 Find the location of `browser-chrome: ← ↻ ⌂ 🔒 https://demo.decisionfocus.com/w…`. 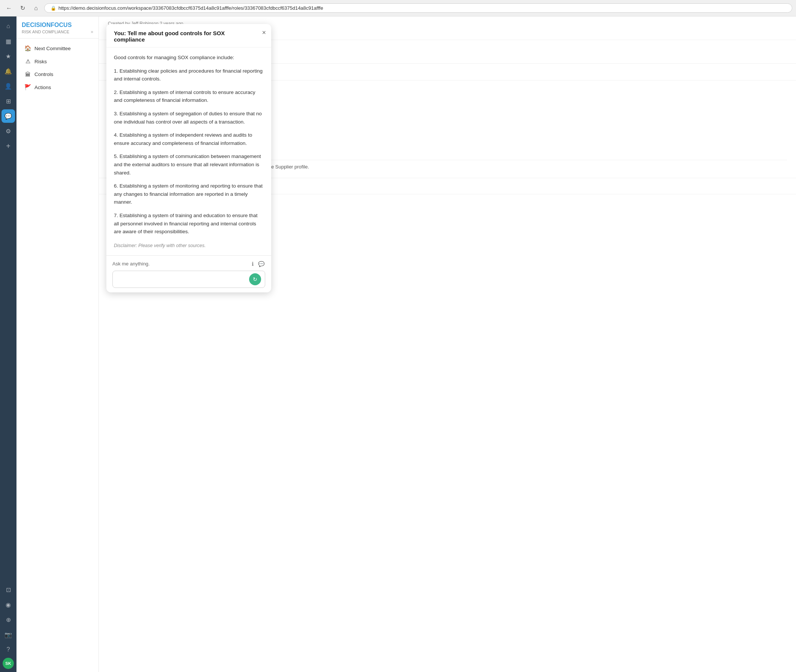

browser-chrome: ← ↻ ⌂ 🔒 https://demo.decisionfocus.com/w… is located at coordinates (398, 8).